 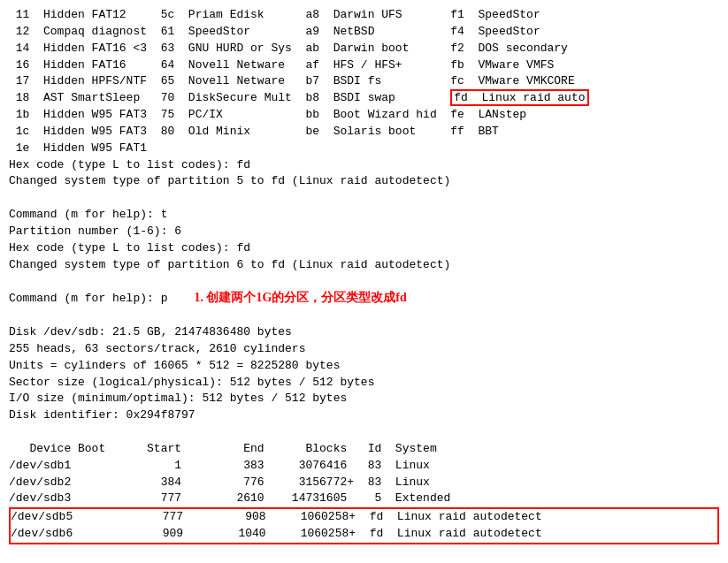 I want to click on partition-number: Partition number (1-6): 6, so click(x=364, y=232).